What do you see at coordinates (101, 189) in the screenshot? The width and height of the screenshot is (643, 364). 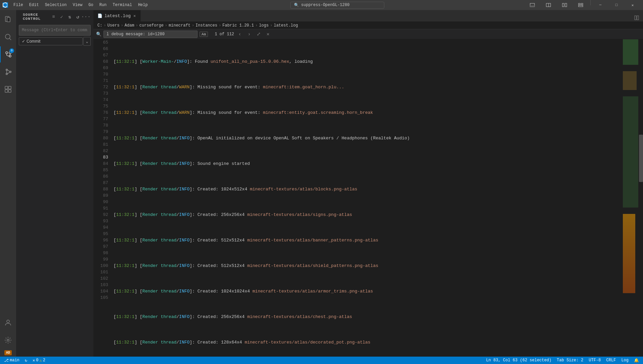 I see `line-num-88: 88` at bounding box center [101, 189].